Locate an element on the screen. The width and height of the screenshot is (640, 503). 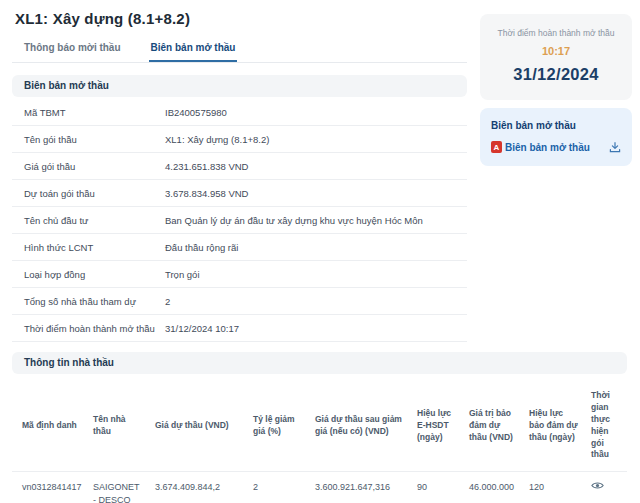
detail-label: Tên chủ đầu tư is located at coordinates (88, 220).